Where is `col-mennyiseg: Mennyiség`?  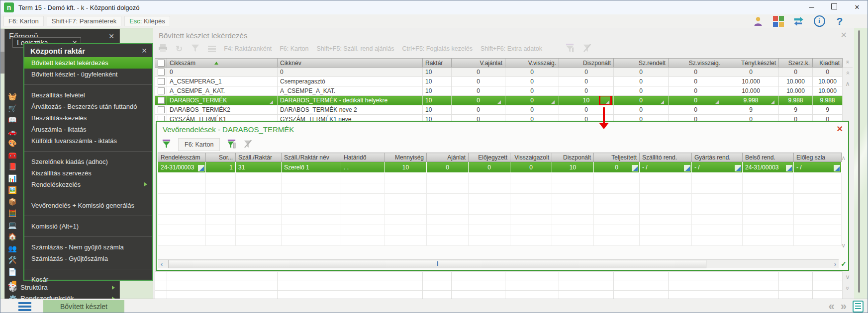 col-mennyiseg: Mennyiség is located at coordinates (406, 157).